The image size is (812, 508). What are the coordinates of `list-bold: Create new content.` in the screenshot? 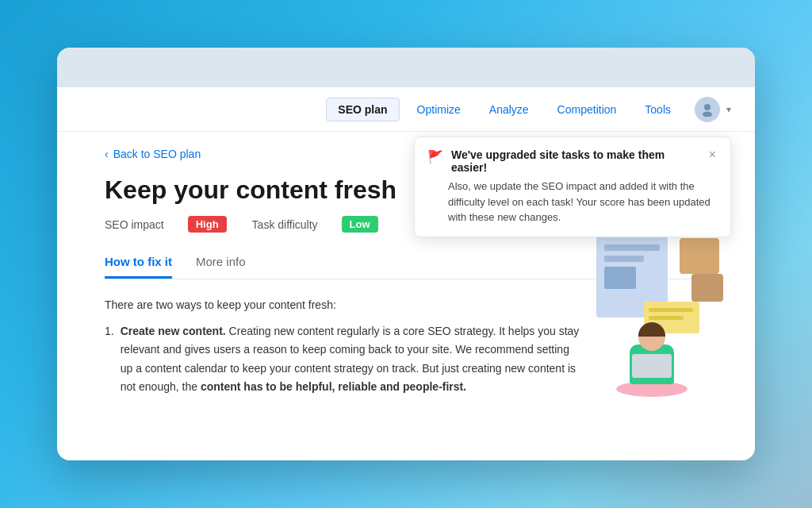 It's located at (173, 331).